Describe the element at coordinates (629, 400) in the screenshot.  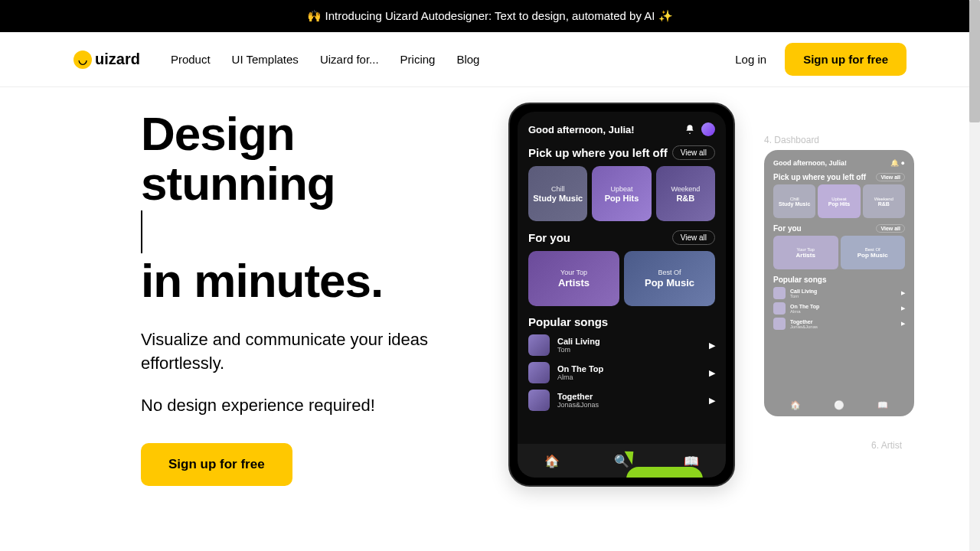
I see `song-text: TogetherJonas&Jonas` at that location.